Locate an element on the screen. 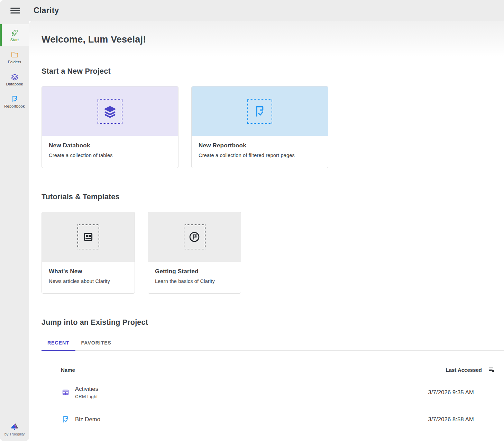 This screenshot has height=441, width=504. column-header-last-accessed: Last Accessed is located at coordinates (464, 370).